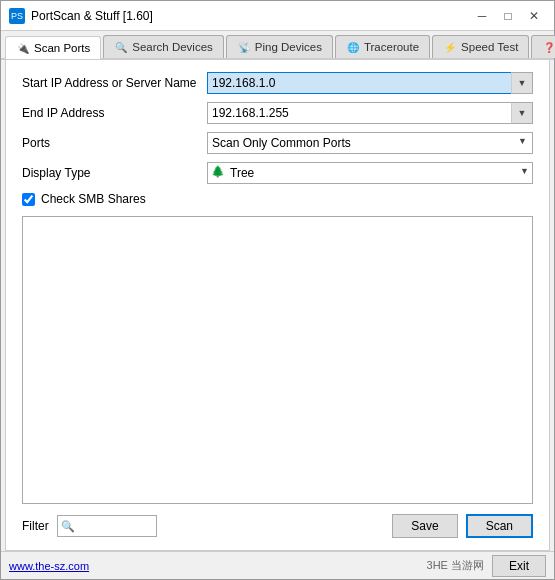 The height and width of the screenshot is (580, 555). I want to click on end-ip-row: End IP Address ▼, so click(278, 113).